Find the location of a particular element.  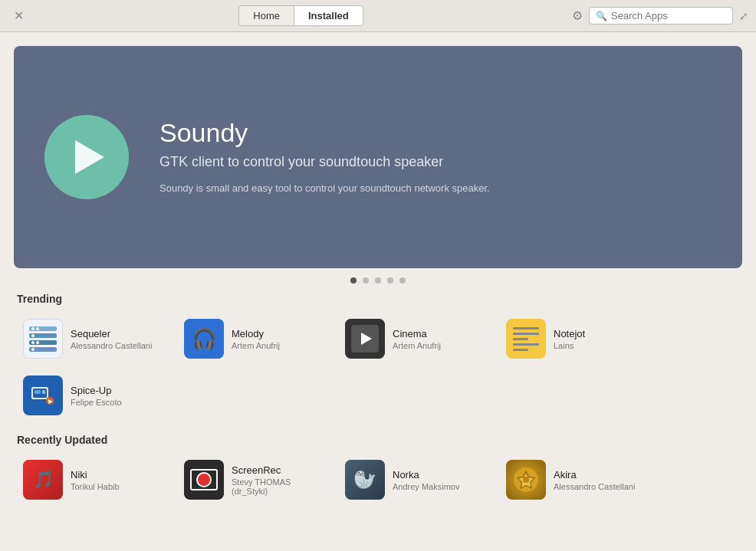

list-item: ▶ Spice-Up Felipe Escoto is located at coordinates (94, 395).